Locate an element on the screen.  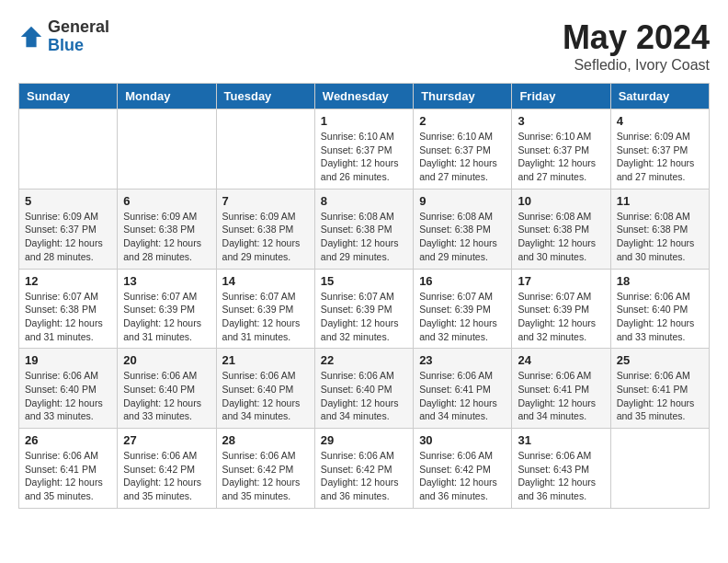
day-number: 30 is located at coordinates (462, 440).